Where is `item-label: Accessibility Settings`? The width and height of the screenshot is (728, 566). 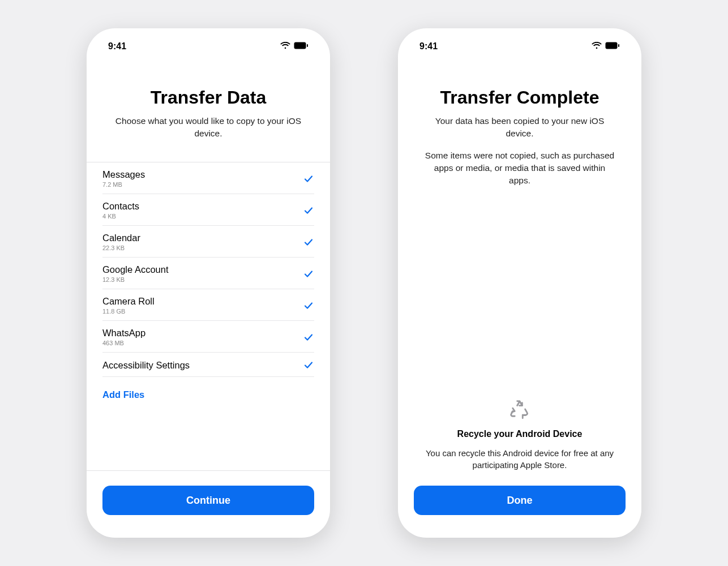 item-label: Accessibility Settings is located at coordinates (146, 366).